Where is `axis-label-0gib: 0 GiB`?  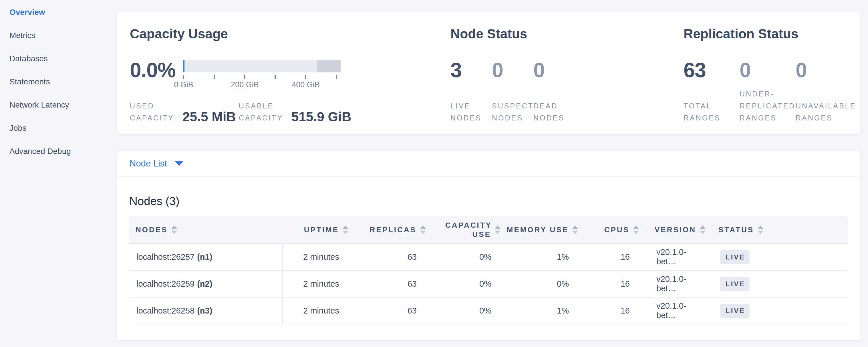 axis-label-0gib: 0 GiB is located at coordinates (184, 85).